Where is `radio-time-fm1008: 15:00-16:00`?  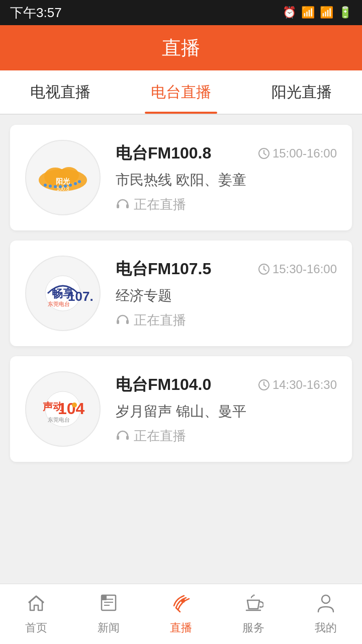 radio-time-fm1008: 15:00-16:00 is located at coordinates (298, 153).